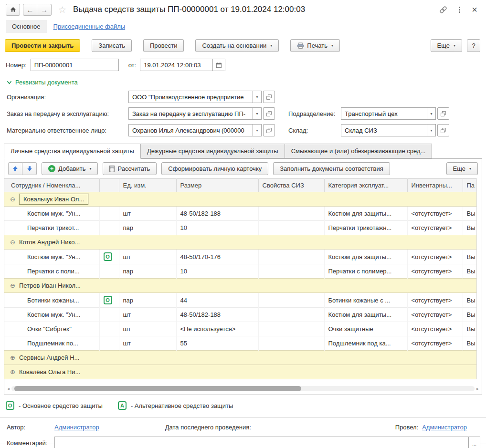 The height and width of the screenshot is (448, 486). Describe the element at coordinates (384, 130) in the screenshot. I see `warehouse-input` at that location.